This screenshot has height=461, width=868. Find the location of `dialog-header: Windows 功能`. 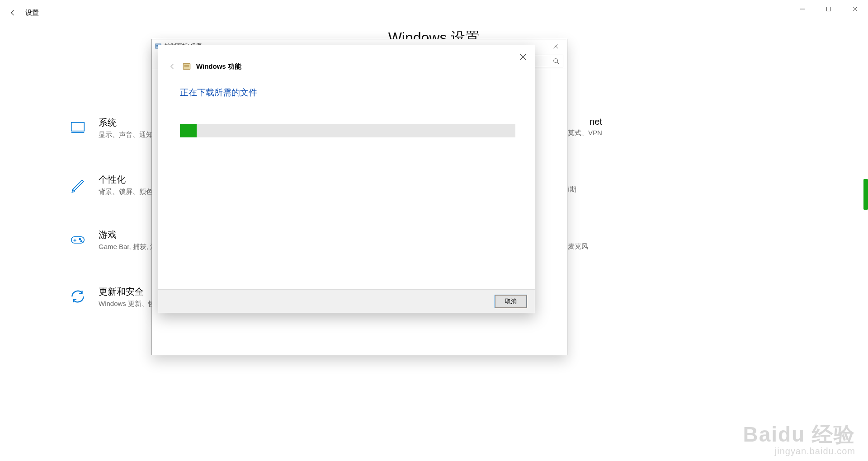

dialog-header: Windows 功能 is located at coordinates (346, 60).